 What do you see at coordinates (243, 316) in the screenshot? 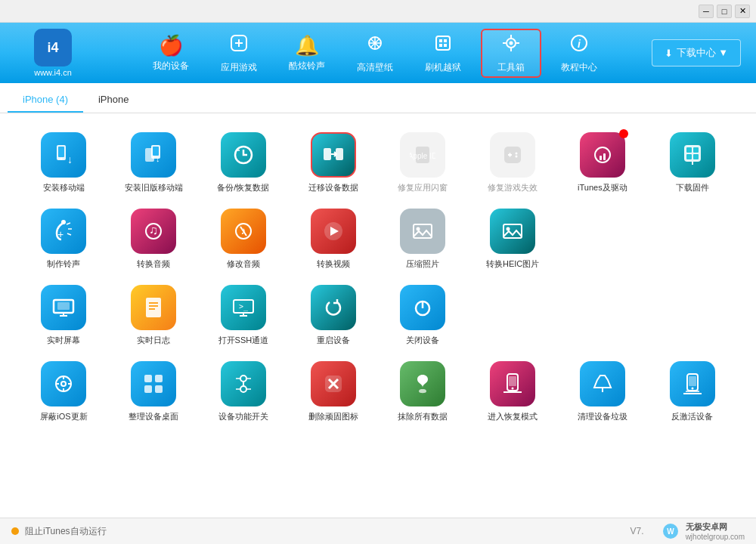
I see `tool-ssh: >_ 打开SSH通道` at bounding box center [243, 316].